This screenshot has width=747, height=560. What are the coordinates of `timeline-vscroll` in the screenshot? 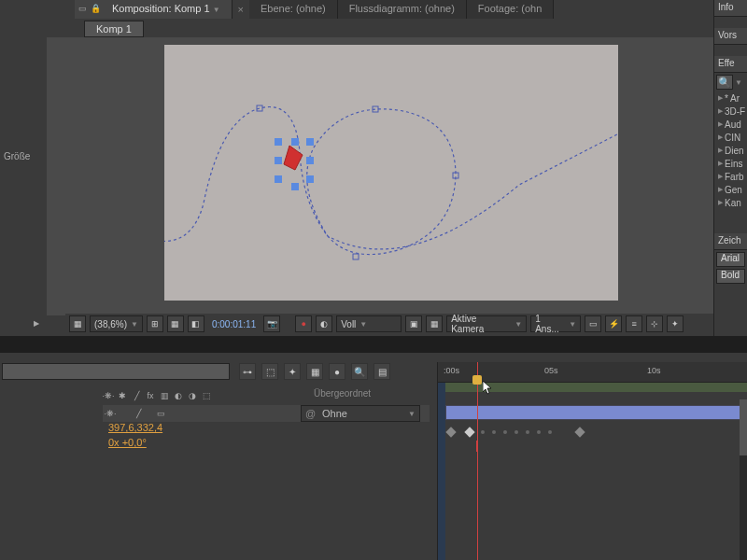 It's located at (743, 480).